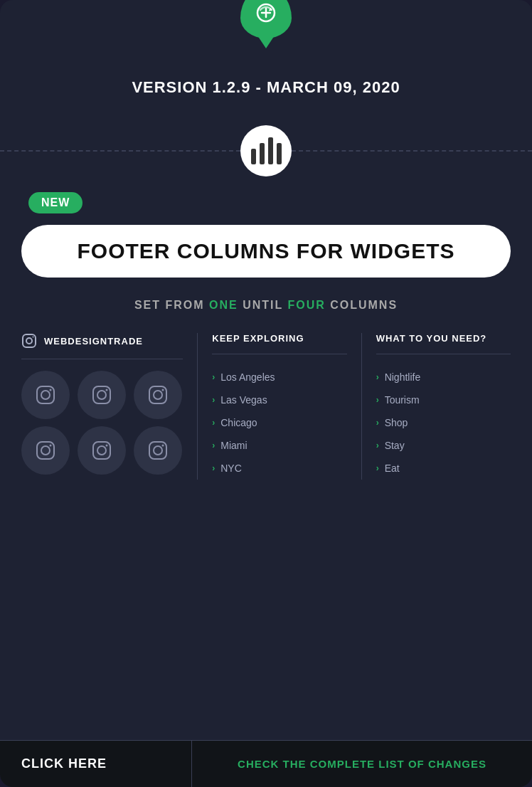 The height and width of the screenshot is (787, 532). I want to click on list-item-nightlife: ›Nightlife, so click(444, 377).